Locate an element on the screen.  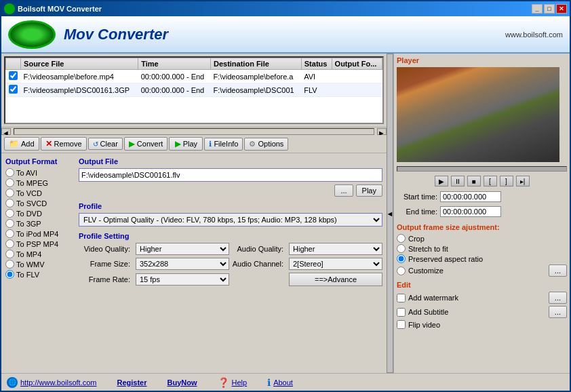
format-flv-radio is located at coordinates (9, 274).